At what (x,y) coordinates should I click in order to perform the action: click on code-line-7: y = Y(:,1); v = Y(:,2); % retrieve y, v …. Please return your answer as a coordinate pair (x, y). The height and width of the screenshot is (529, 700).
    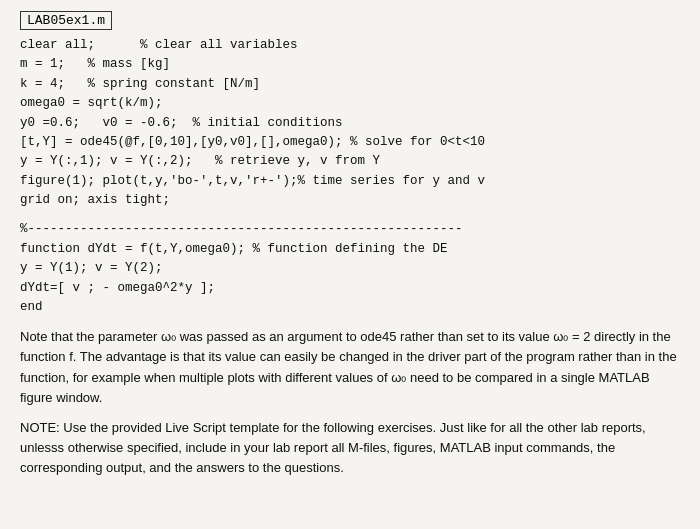
    Looking at the image, I should click on (200, 161).